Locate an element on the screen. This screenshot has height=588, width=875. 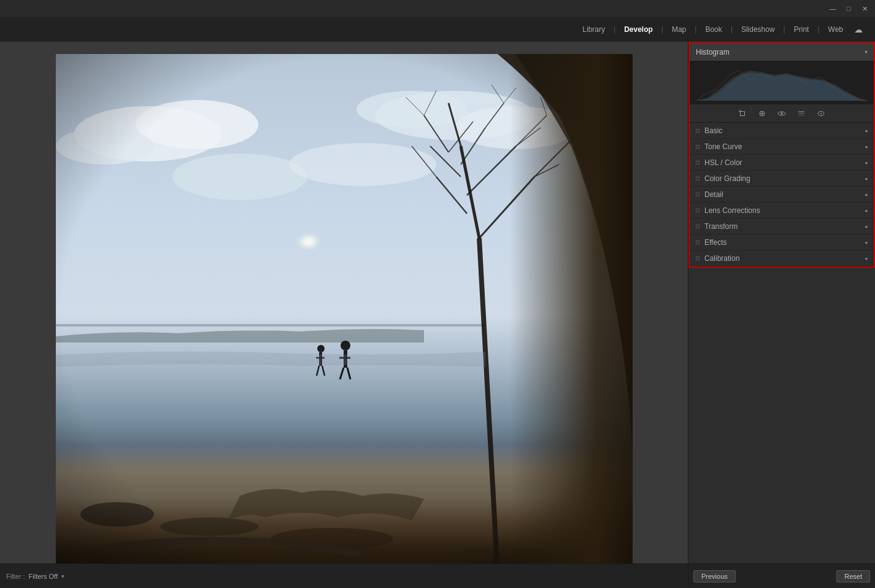
color-grading-arrow: ◂ is located at coordinates (866, 179).